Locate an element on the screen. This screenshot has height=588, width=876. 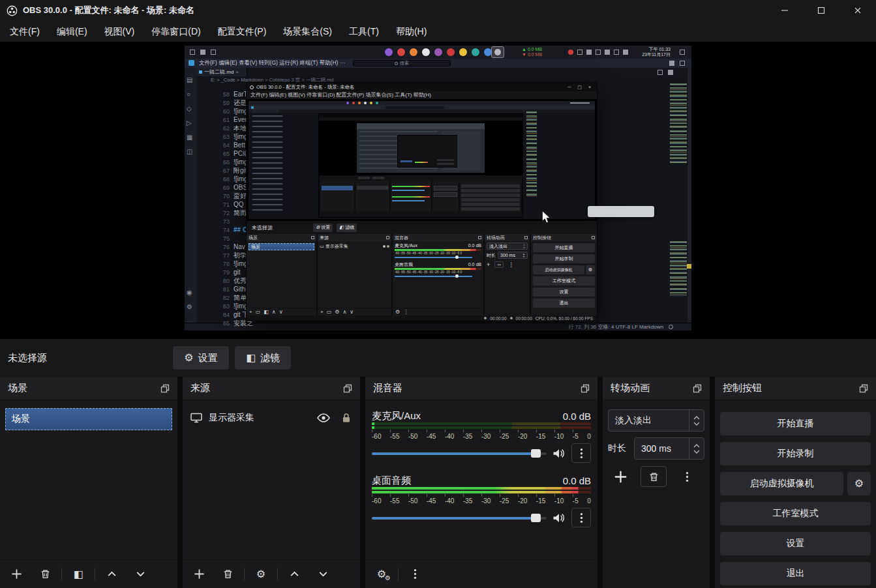
settings-gear-icon: ⚙ is located at coordinates (189, 307).